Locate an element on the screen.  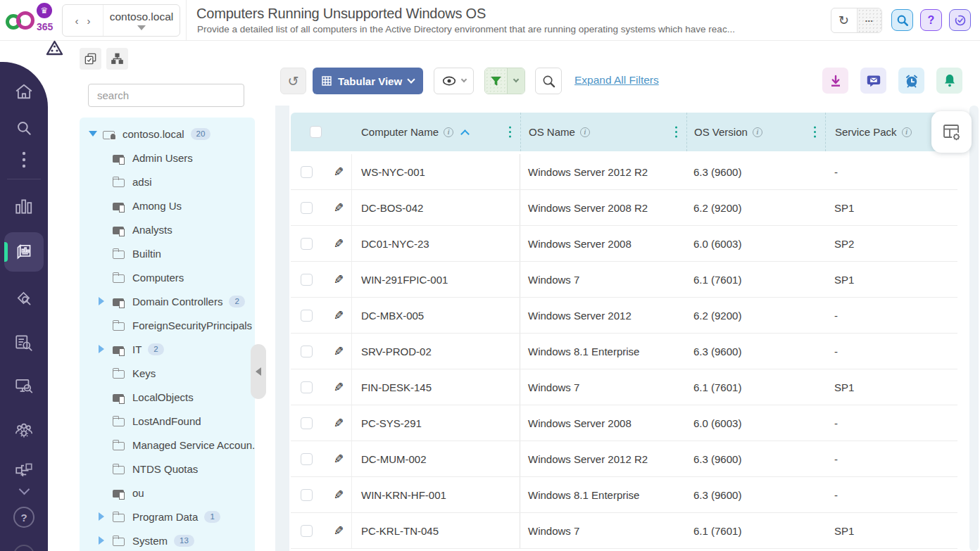
filter-button is located at coordinates (496, 81).